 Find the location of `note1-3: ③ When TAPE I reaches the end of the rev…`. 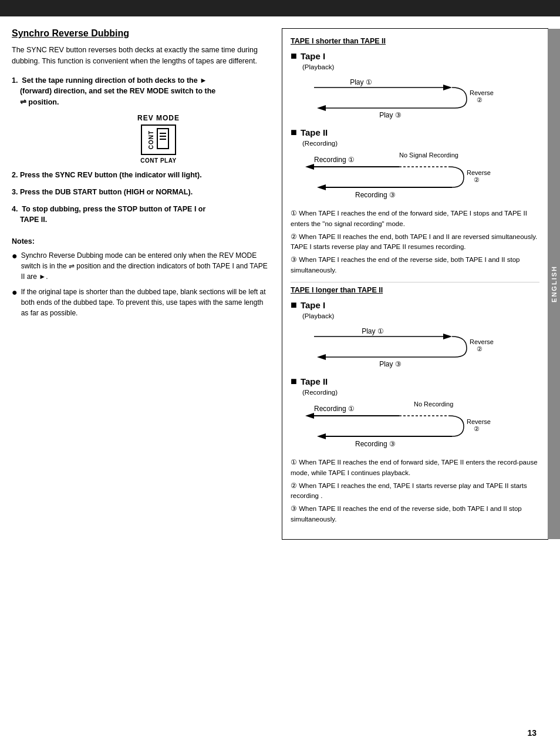

note1-3: ③ When TAPE I reaches the end of the rev… is located at coordinates (415, 265).